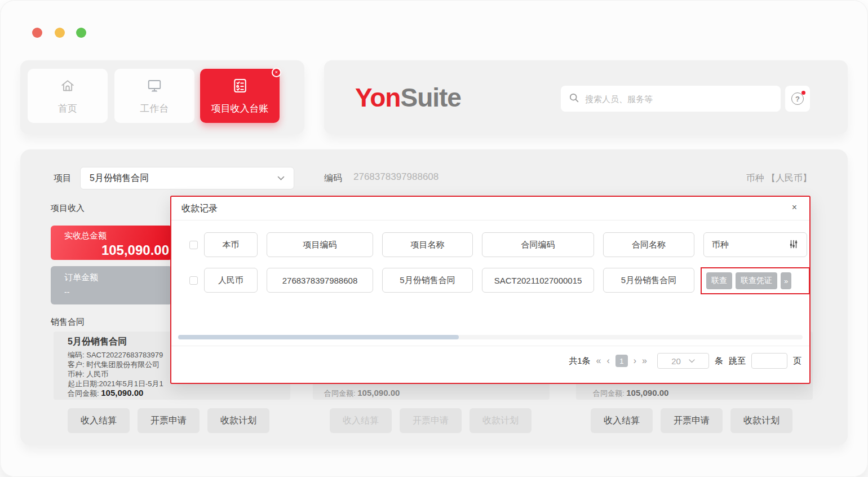  I want to click on window-minimize-button, so click(60, 33).